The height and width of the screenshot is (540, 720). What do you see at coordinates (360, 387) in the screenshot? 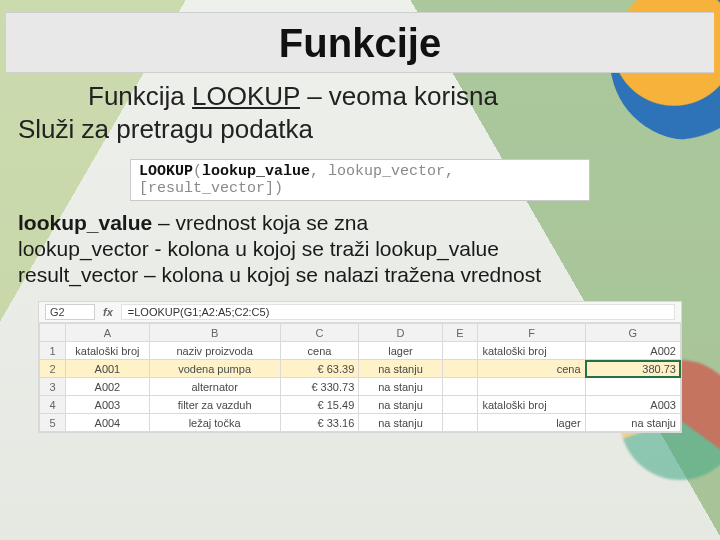
I see `table-row: 3 A002 alternator € 330.73 na stanju` at bounding box center [360, 387].